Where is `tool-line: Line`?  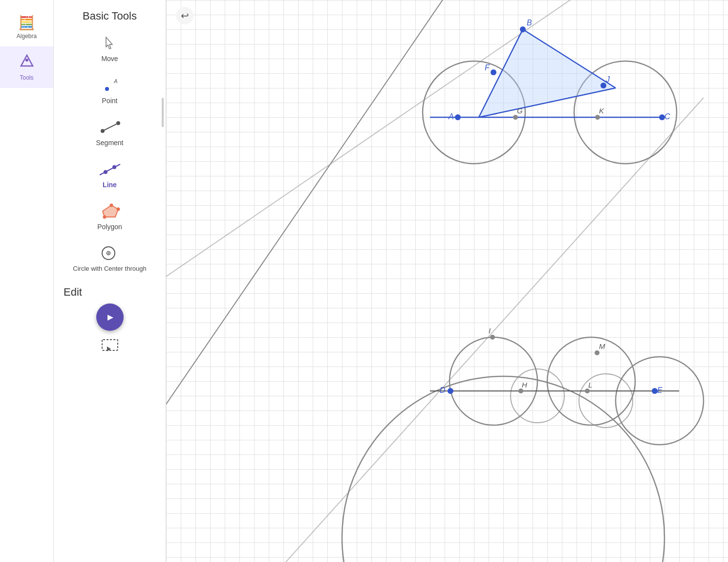 tool-line: Line is located at coordinates (109, 174).